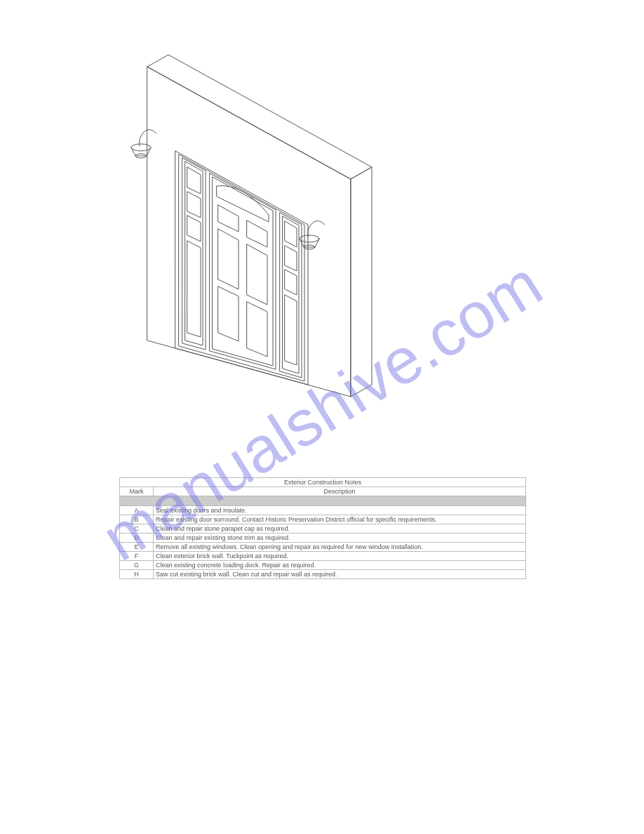 This screenshot has height=834, width=644. Describe the element at coordinates (323, 501) in the screenshot. I see `table-spacer` at that location.